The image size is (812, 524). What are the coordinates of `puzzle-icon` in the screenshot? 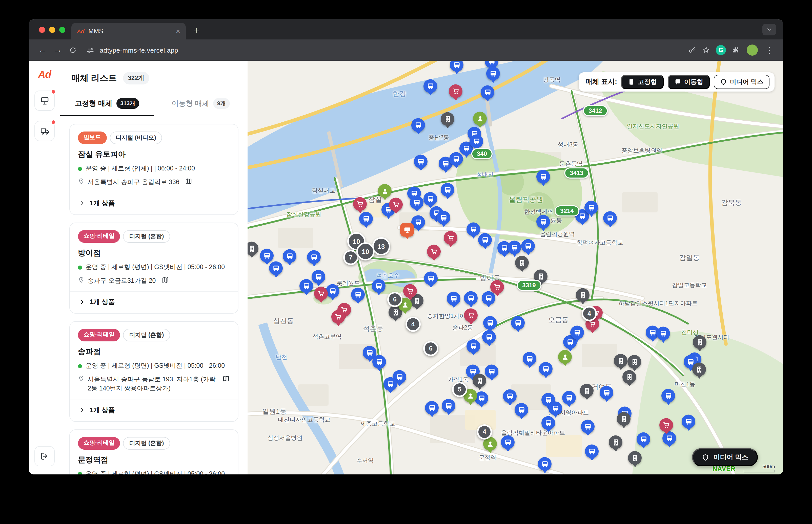 It's located at (735, 50).